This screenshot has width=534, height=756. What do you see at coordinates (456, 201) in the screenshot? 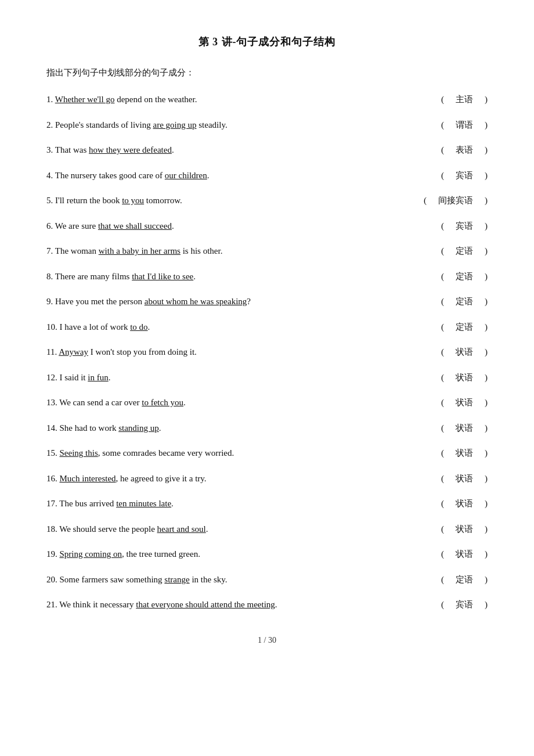
I see `answer-part: (间接宾语)` at bounding box center [456, 201].